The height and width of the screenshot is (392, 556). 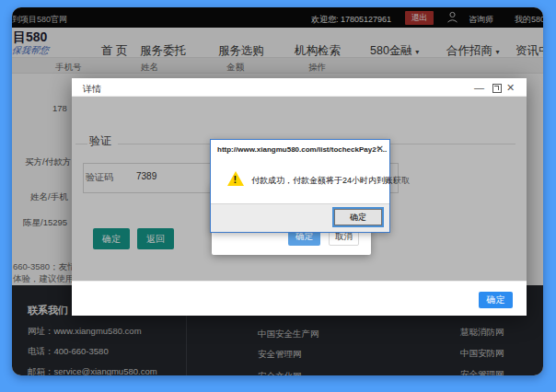 I want to click on alert-message: 付款成功，付款金额将于24小时内到账!, so click(x=324, y=180).